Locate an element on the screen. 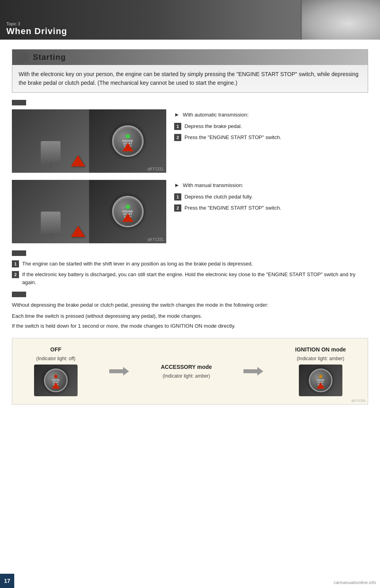 The image size is (380, 588). engine-btn-right-2: ENGINE START STOP is located at coordinates (127, 212).